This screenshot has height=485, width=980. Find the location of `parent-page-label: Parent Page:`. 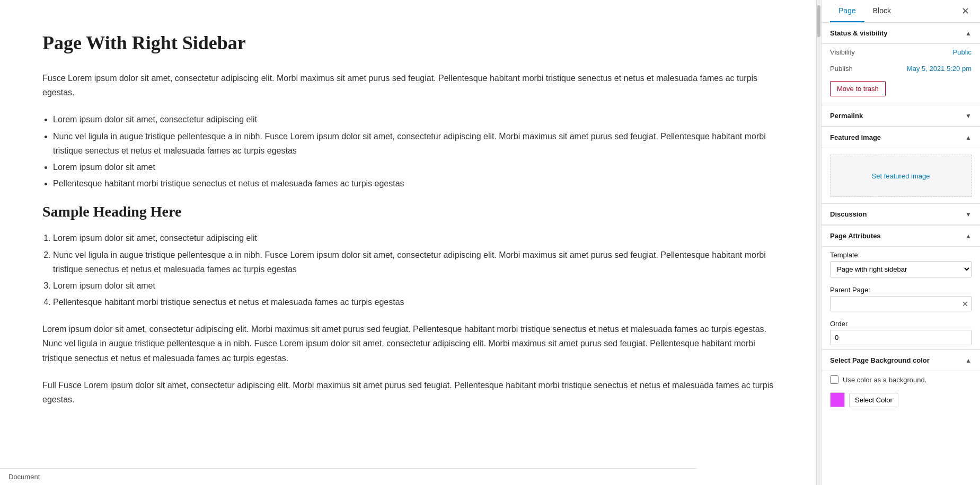

parent-page-label: Parent Page: is located at coordinates (901, 290).